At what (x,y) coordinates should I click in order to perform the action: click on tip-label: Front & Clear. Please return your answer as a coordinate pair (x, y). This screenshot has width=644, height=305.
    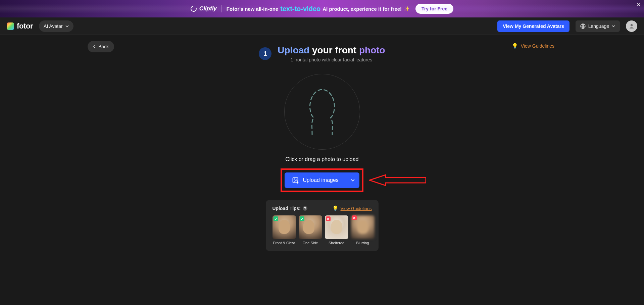
    Looking at the image, I should click on (284, 243).